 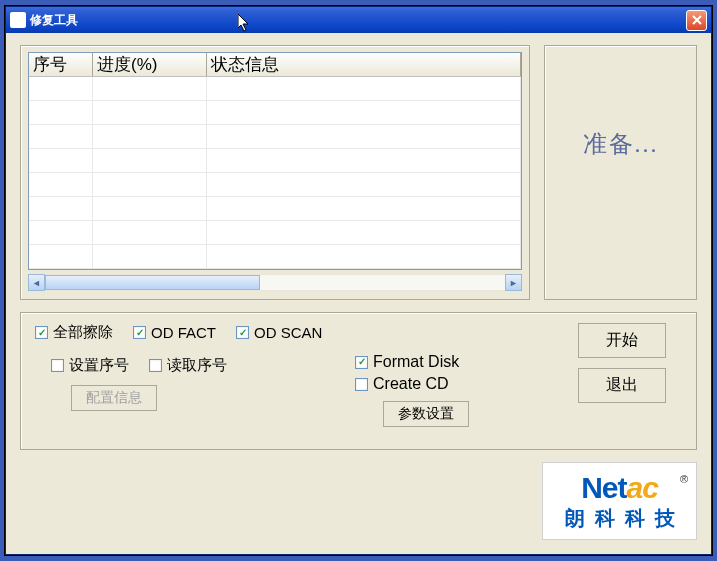 I want to click on scroll-right-button: ►, so click(x=514, y=282).